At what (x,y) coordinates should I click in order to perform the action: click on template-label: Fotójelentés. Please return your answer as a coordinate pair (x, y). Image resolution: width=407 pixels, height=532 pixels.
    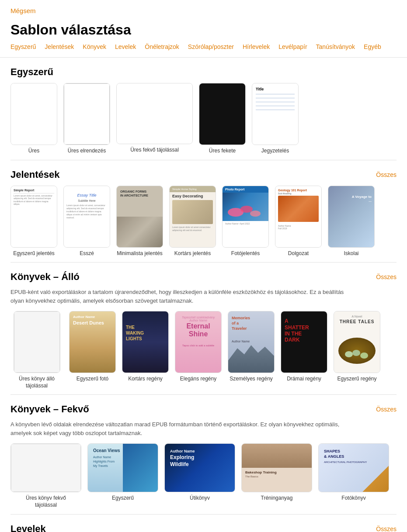
    Looking at the image, I should click on (246, 254).